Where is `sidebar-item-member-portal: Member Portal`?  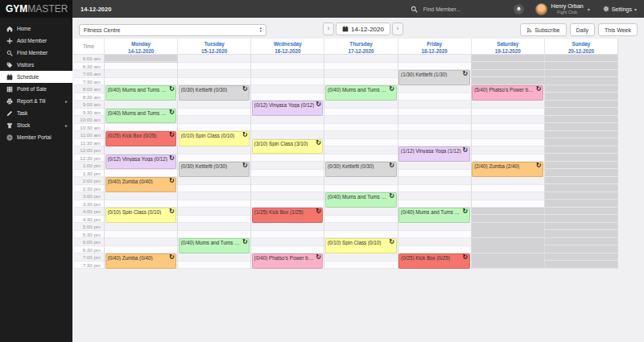 sidebar-item-member-portal: Member Portal is located at coordinates (36, 137).